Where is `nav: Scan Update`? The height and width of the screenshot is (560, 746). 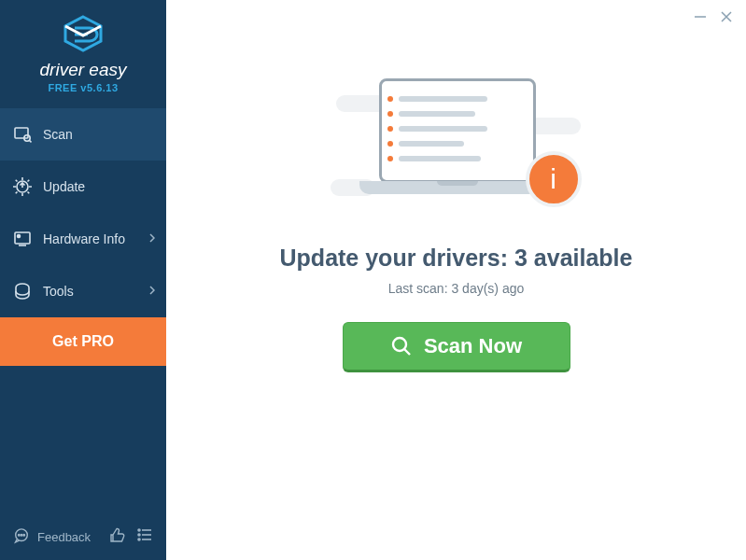
nav: Scan Update is located at coordinates (83, 237).